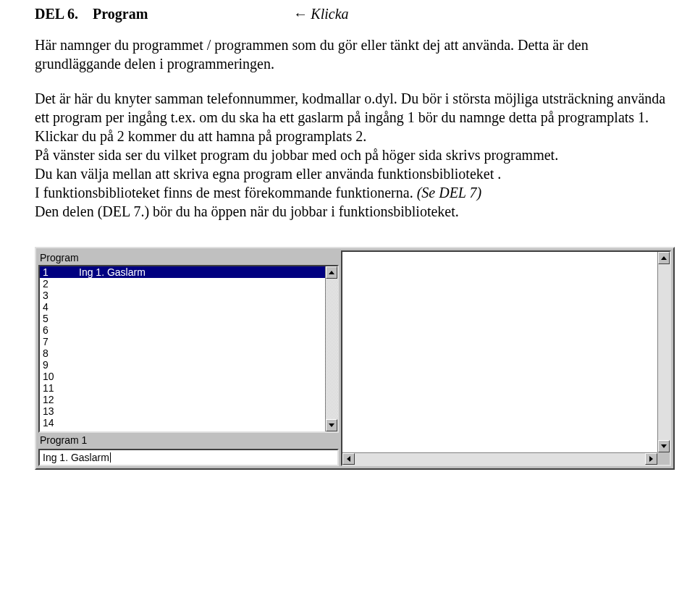 This screenshot has width=695, height=616. What do you see at coordinates (182, 272) in the screenshot?
I see `list-item: 1Ing 1. Gaslarm` at bounding box center [182, 272].